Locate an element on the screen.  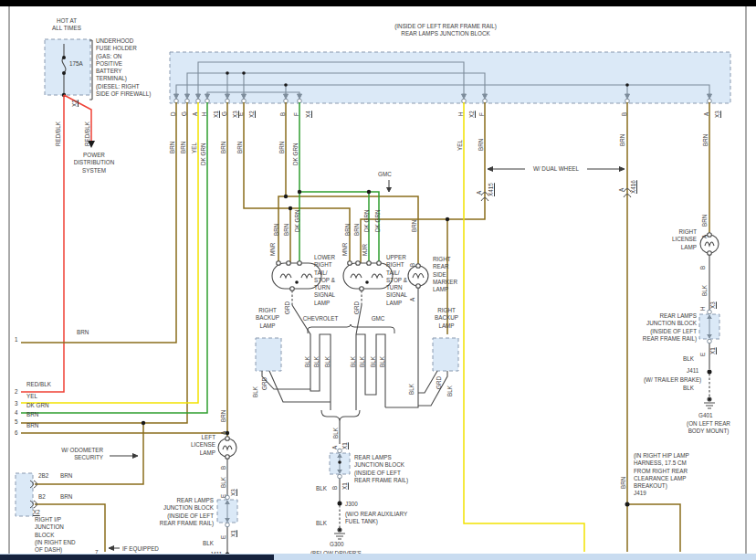
label-lblock-pin-e1: E is located at coordinates (224, 496).